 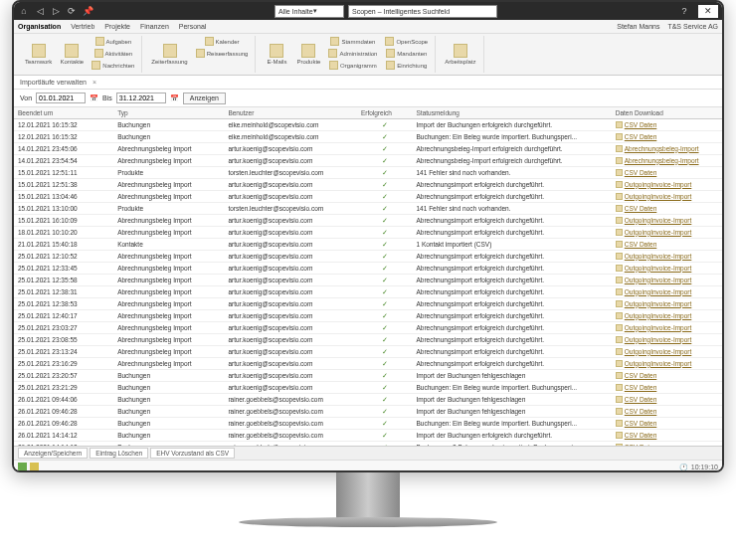 What do you see at coordinates (113, 42) in the screenshot?
I see `ribbon-aufgaben: Aufgaben` at bounding box center [113, 42].